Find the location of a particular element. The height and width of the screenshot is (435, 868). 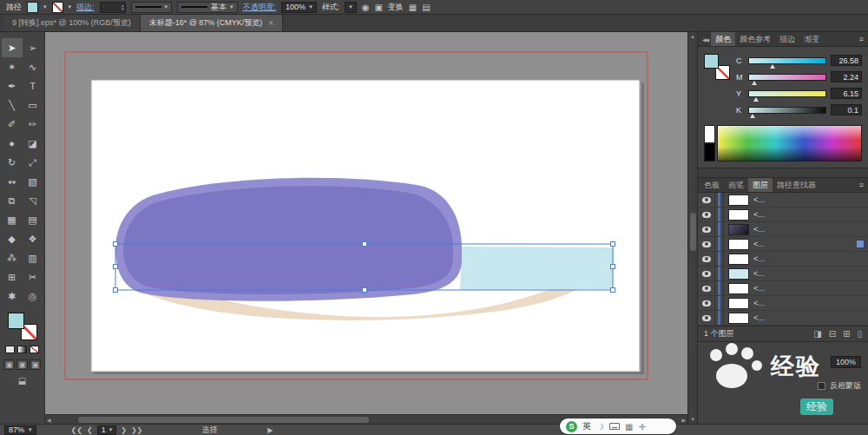

new-layer-icon: ⊞ is located at coordinates (846, 333).